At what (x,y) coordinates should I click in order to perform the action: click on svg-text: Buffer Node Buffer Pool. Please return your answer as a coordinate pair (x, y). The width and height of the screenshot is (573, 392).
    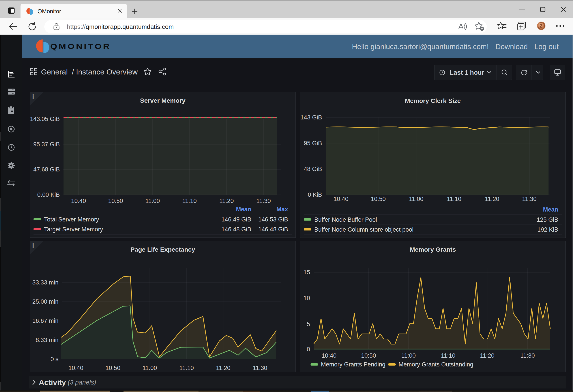
    Looking at the image, I should click on (346, 220).